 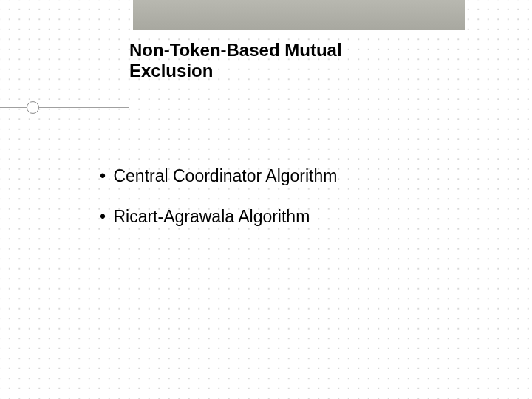 What do you see at coordinates (33, 253) in the screenshot?
I see `vertical-margin-line` at bounding box center [33, 253].